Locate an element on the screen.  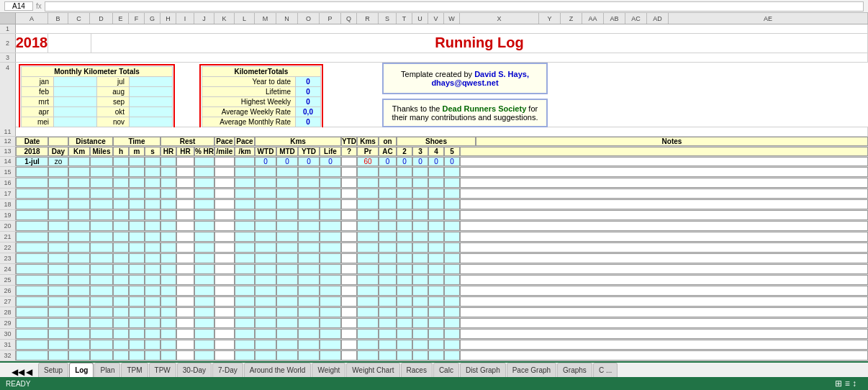
col-header-S: S is located at coordinates (387, 19).